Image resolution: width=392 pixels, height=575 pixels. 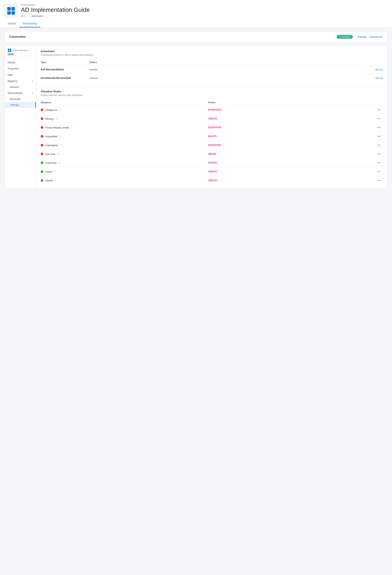 What do you see at coordinates (212, 128) in the screenshot?
I see `situation-row-found-already-linked: Found Already Linked ⓘ EXCEPTION •••` at bounding box center [212, 128].